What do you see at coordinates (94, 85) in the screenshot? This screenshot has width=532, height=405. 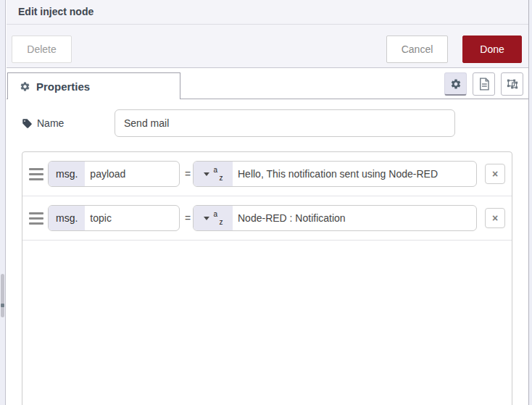 I see `tab-properties: Properties` at bounding box center [94, 85].